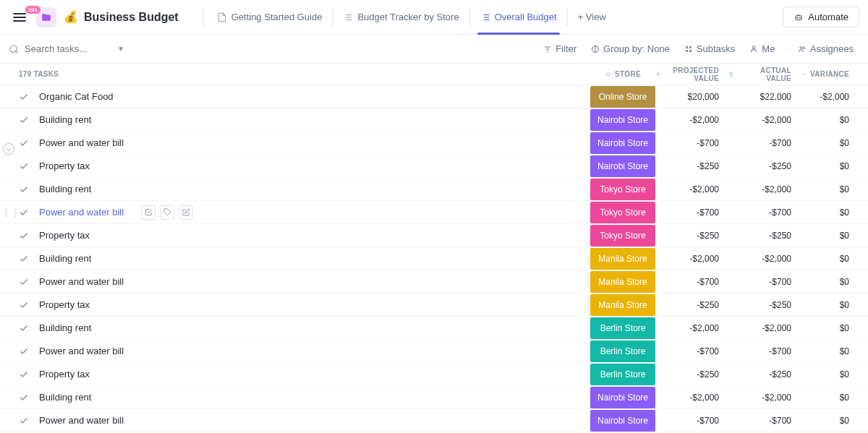  What do you see at coordinates (592, 17) in the screenshot?
I see `add-view-button: + View` at bounding box center [592, 17].